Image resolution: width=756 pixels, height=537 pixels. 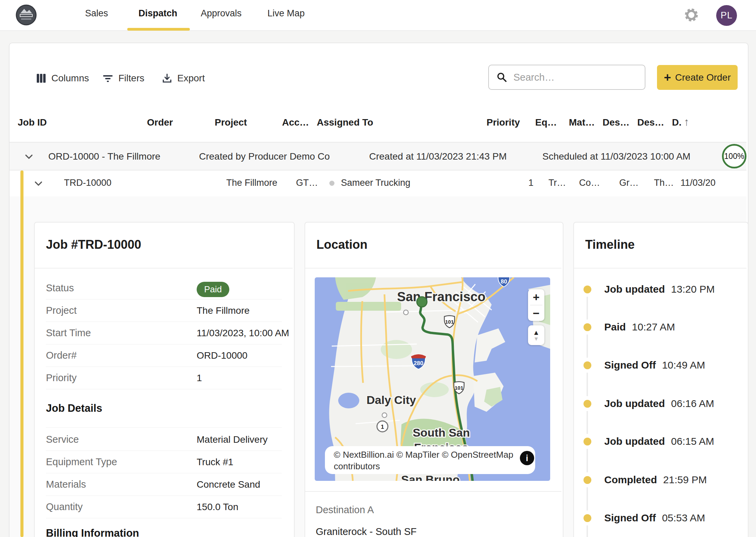 I want to click on active-tab-underline, so click(x=159, y=29).